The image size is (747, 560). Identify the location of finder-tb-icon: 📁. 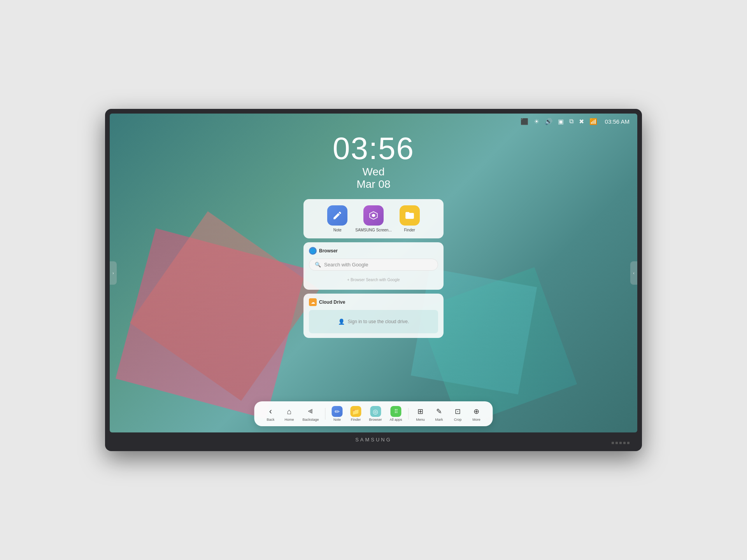
(356, 411).